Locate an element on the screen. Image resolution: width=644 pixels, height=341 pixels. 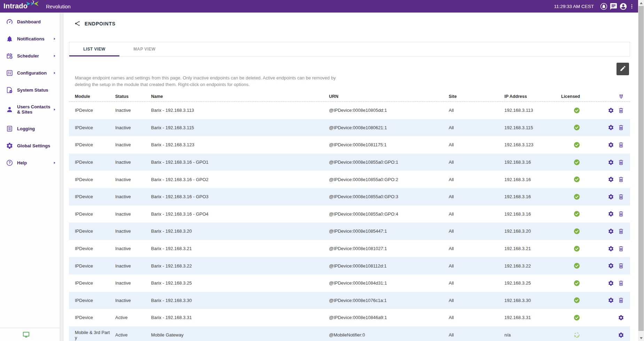
sidebar-item-logging: Logging is located at coordinates (30, 129).